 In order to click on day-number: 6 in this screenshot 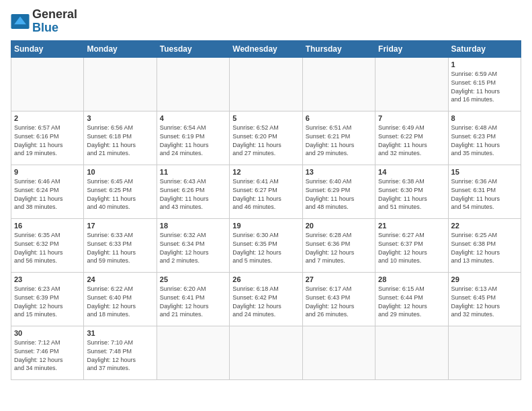, I will do `click(339, 118)`.